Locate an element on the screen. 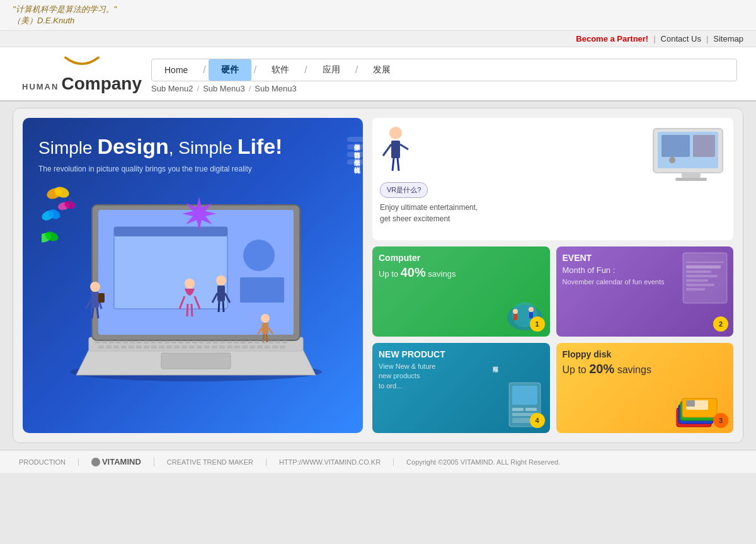  quote-bar: "计算机科学是算法的学习。" （美）D.E.Knuth is located at coordinates (378, 15).